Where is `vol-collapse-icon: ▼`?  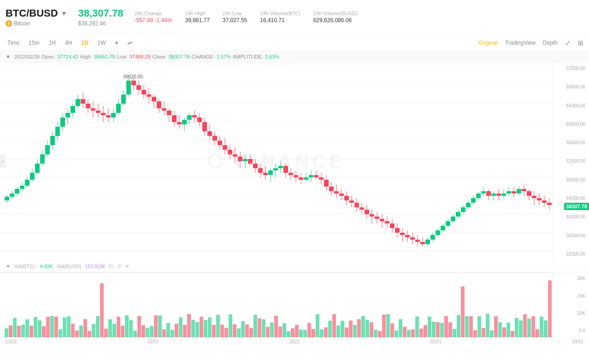 vol-collapse-icon: ▼ is located at coordinates (8, 266).